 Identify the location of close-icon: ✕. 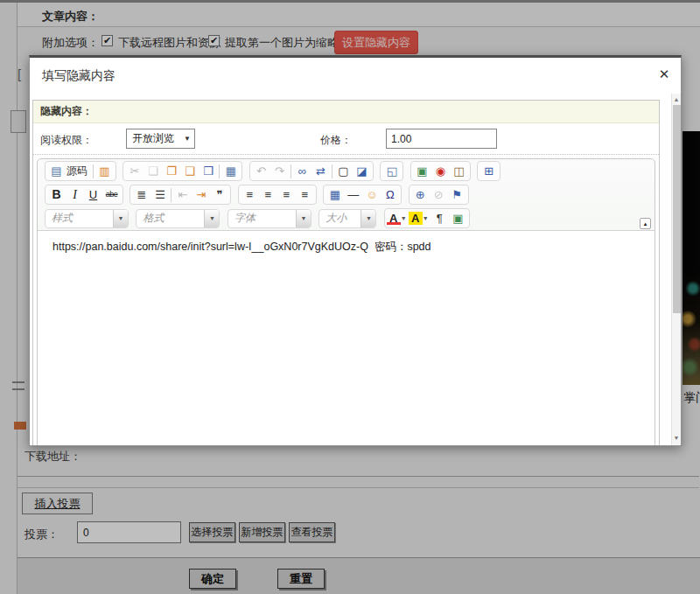
(664, 74).